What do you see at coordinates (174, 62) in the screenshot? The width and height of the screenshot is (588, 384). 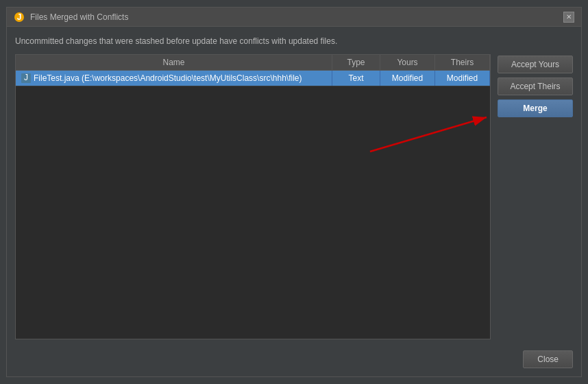 I see `header-name: Name` at bounding box center [174, 62].